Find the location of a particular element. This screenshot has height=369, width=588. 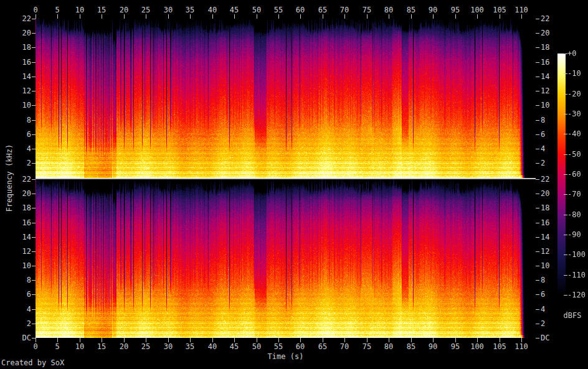

time-tick-label-bottom: 40 is located at coordinates (212, 347).